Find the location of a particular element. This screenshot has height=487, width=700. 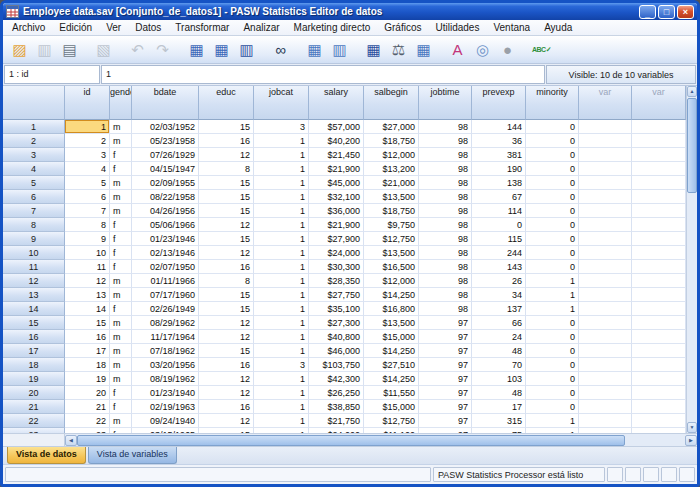

cell-5-prevexp: 138 is located at coordinates (499, 183).